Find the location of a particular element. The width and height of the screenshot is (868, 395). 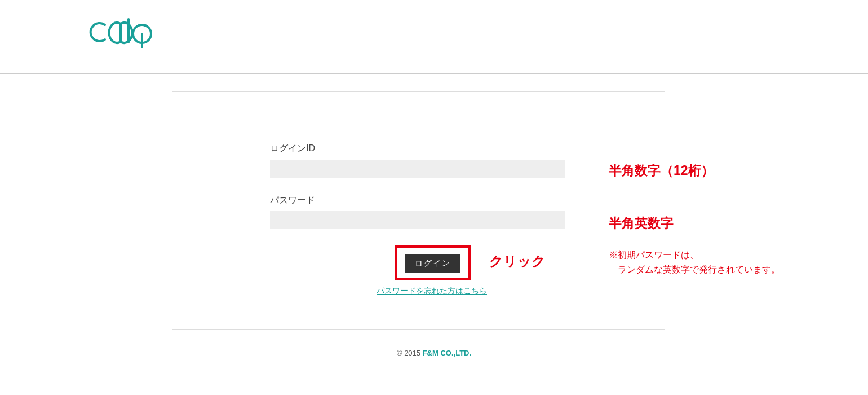

forgot-password-link: パスワードを忘れた方はこちら is located at coordinates (432, 291).